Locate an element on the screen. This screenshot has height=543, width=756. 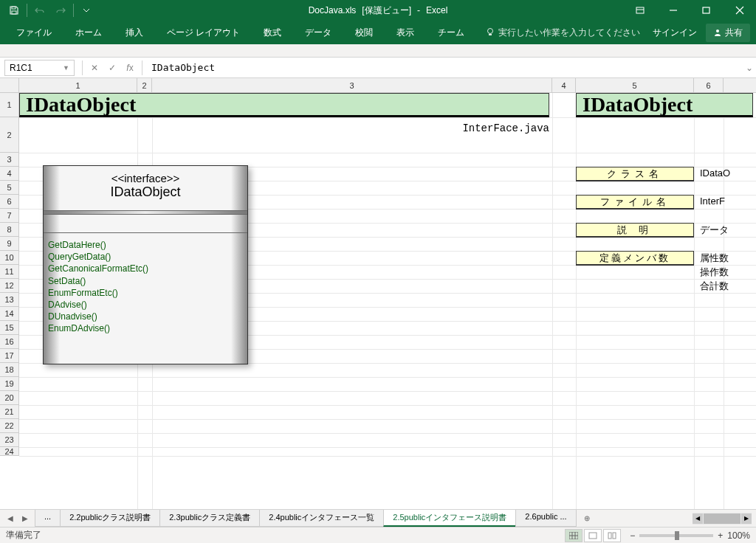
sheet-nav-prev: ◀ is located at coordinates (10, 519).